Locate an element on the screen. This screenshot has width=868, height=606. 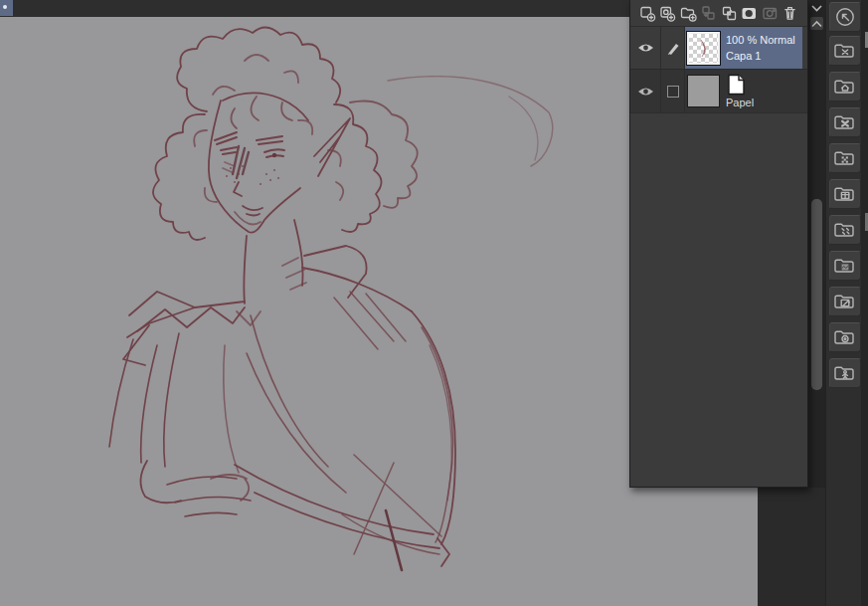
material-folder-edit-icon is located at coordinates (845, 303).